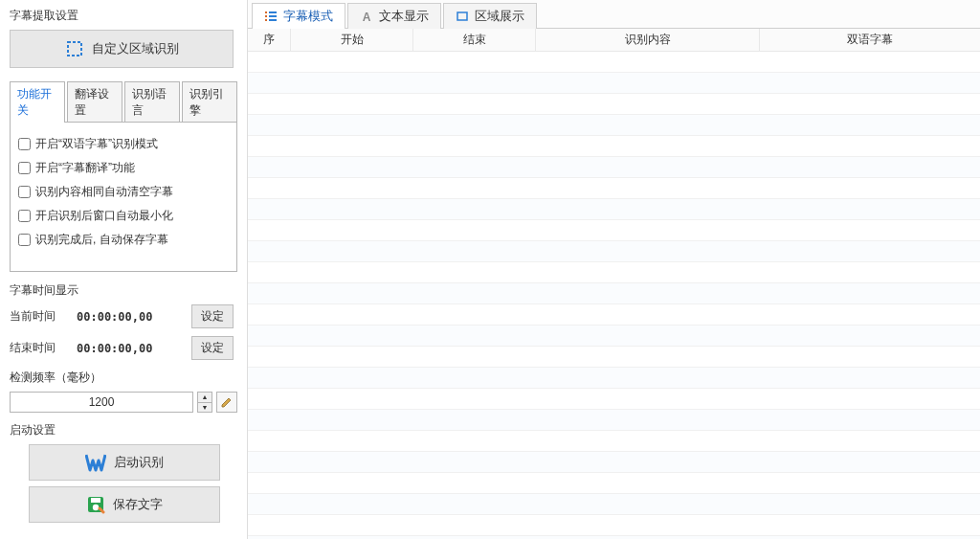  What do you see at coordinates (299, 15) in the screenshot?
I see `tab-subtitle-mode: 字幕模式` at bounding box center [299, 15].